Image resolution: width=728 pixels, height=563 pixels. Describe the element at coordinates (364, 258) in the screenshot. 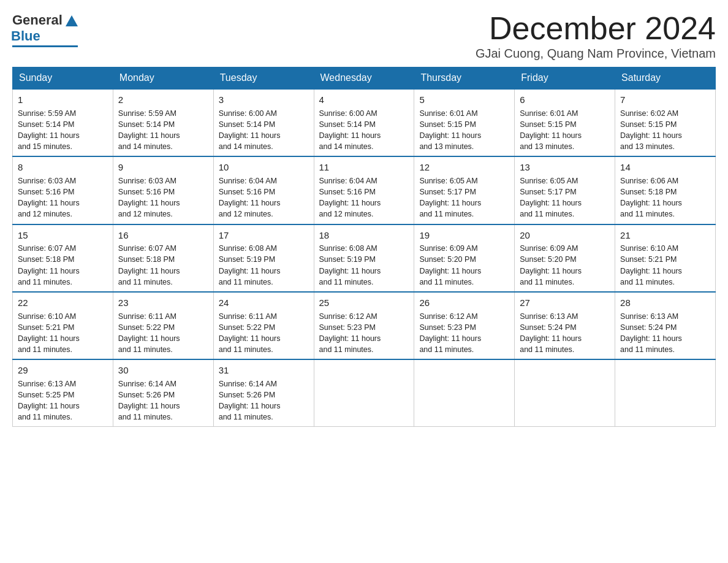

I see `calendar-week-row: 15Sunrise: 6:07 AMSunset: 5:18 PMDayligh…` at that location.